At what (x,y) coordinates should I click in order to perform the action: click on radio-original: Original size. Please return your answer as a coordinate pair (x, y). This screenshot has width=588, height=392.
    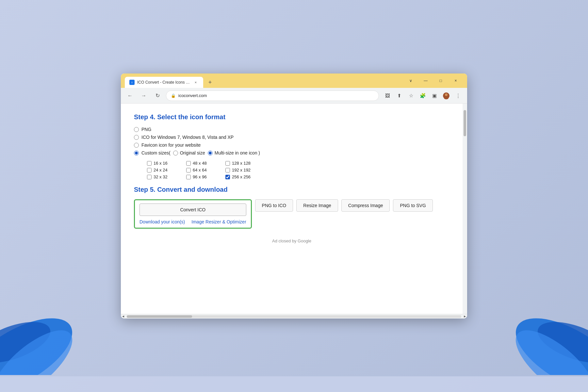
    Looking at the image, I should click on (189, 153).